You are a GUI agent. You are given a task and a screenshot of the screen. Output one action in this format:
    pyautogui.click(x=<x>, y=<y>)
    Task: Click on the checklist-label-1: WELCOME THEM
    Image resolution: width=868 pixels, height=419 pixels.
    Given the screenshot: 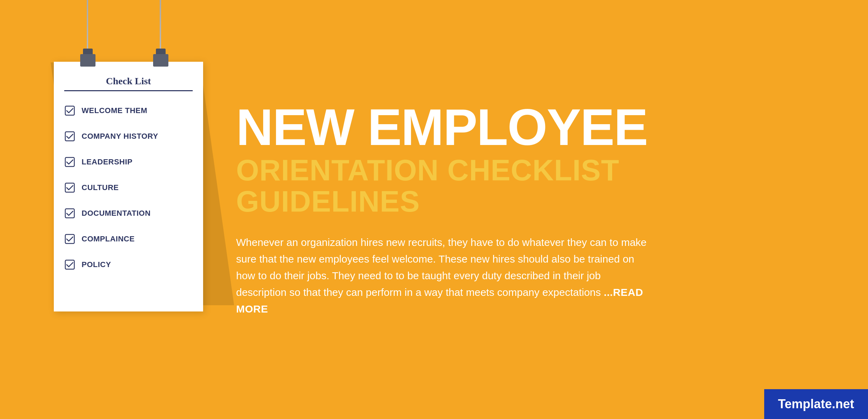 What is the action you would take?
    pyautogui.click(x=115, y=111)
    